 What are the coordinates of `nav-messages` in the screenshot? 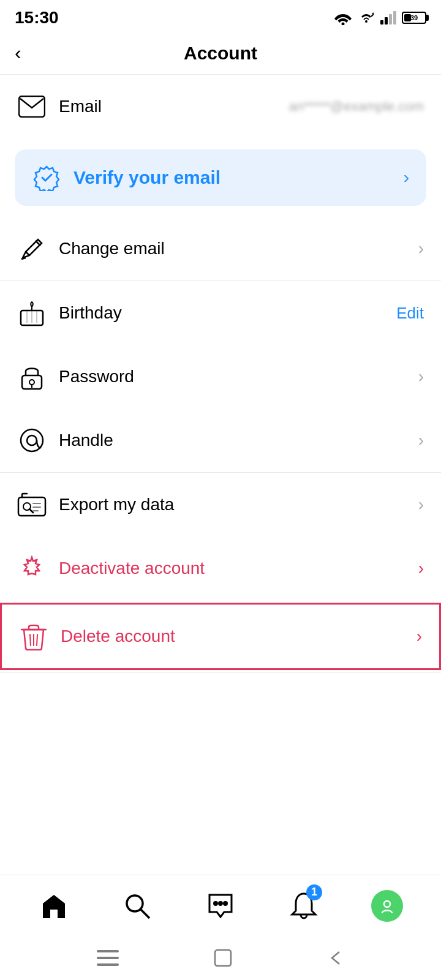 It's located at (221, 906).